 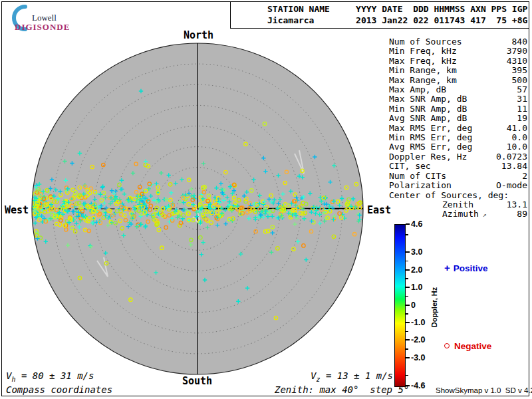 What do you see at coordinates (55, 376) in the screenshot?
I see `vh-value: = 80 ± 31 m/s` at bounding box center [55, 376].